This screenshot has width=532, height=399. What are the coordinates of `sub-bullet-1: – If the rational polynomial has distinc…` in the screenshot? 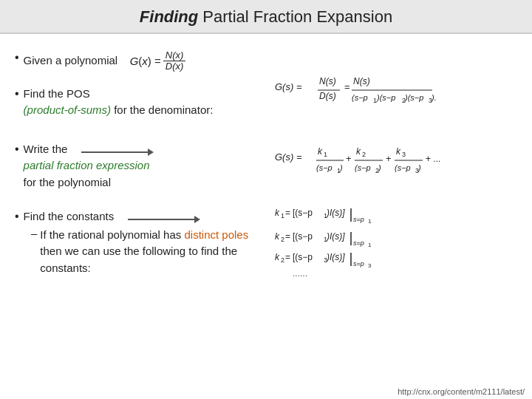 It's located at (149, 252).